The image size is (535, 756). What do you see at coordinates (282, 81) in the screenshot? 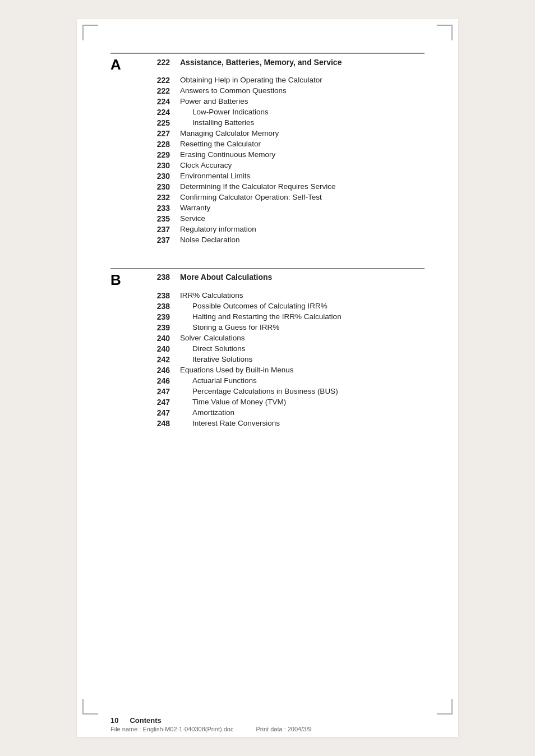
I see `toc-entry: 222Obtaining Help in Operating the Calcu…` at bounding box center [282, 81].